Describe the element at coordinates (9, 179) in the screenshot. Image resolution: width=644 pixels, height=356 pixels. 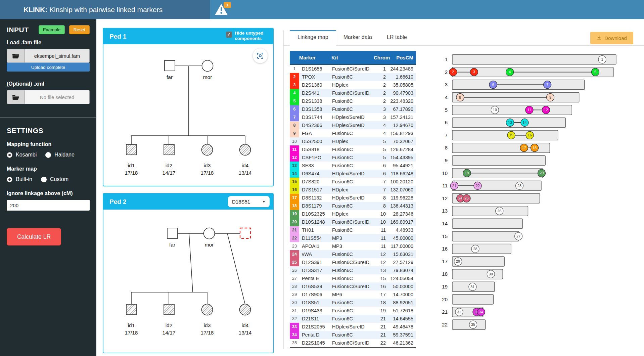
I see `radio-builtin` at that location.